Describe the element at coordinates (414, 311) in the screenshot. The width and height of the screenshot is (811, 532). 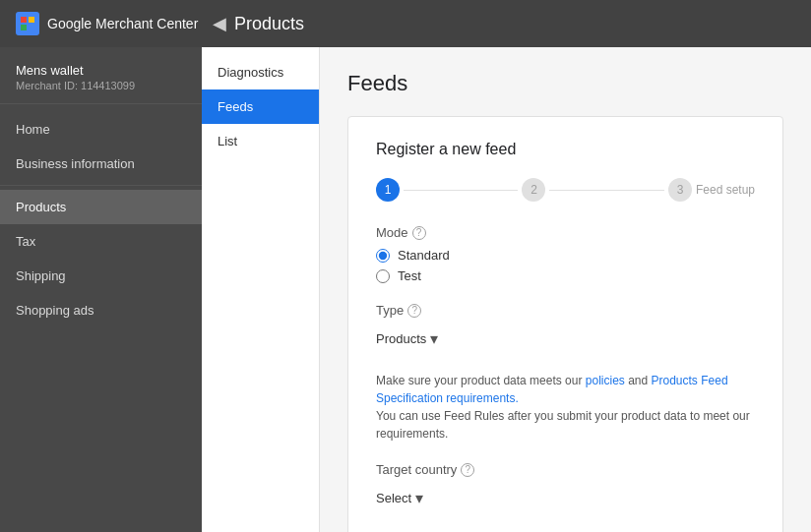
I see `type-help-icon: ?` at that location.